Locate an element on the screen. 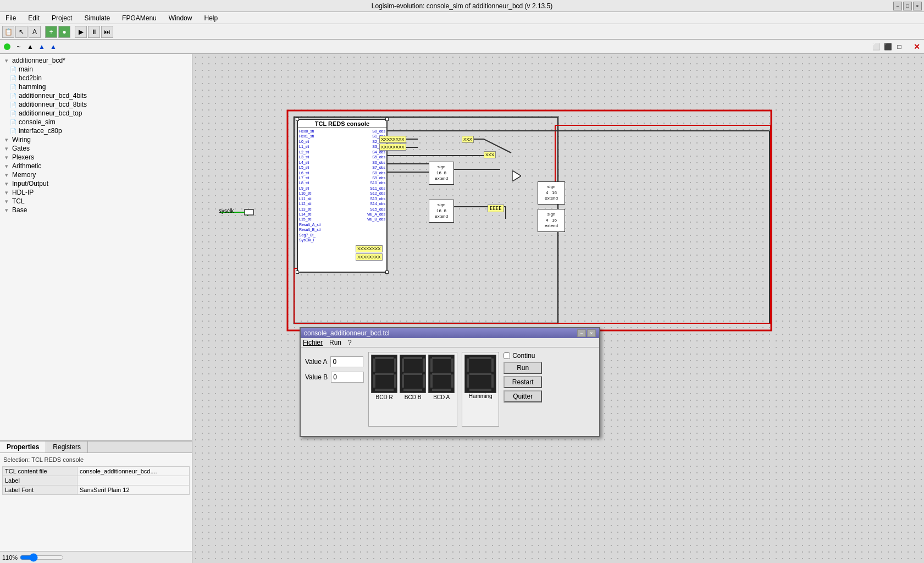 This screenshot has height=563, width=924. menu-window: Window is located at coordinates (180, 18).